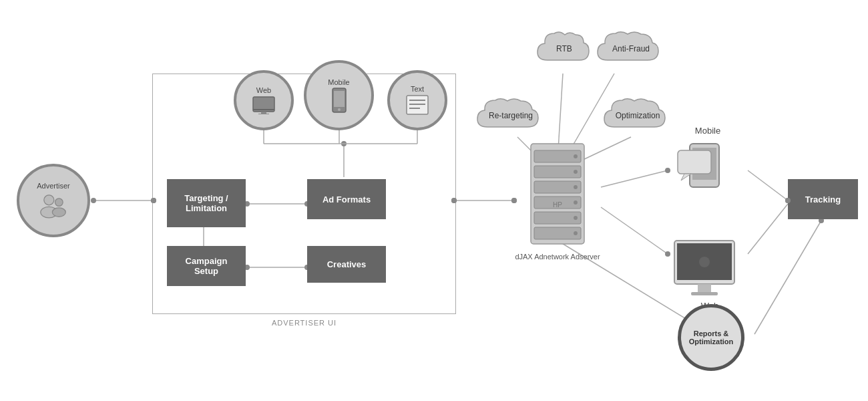 This screenshot has height=401, width=868. What do you see at coordinates (206, 266) in the screenshot?
I see `campaign-box: CampaignSetup` at bounding box center [206, 266].